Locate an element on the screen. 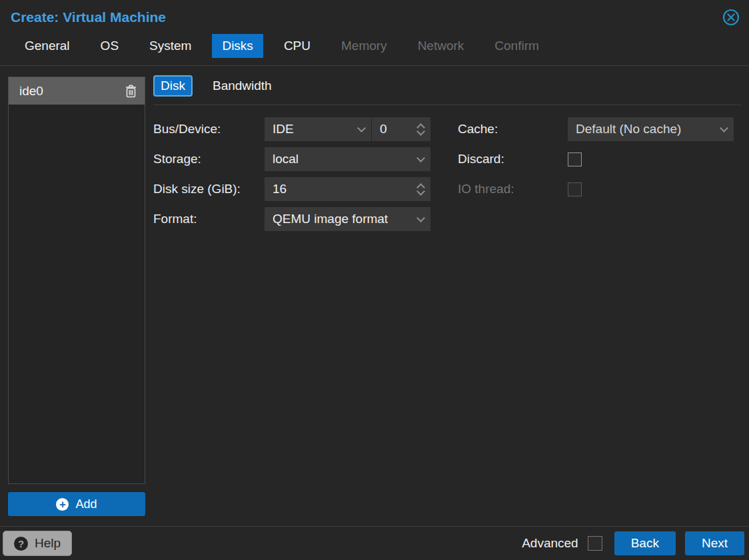 This screenshot has width=749, height=560. format-row: Format: QEMU image format is located at coordinates (295, 219).